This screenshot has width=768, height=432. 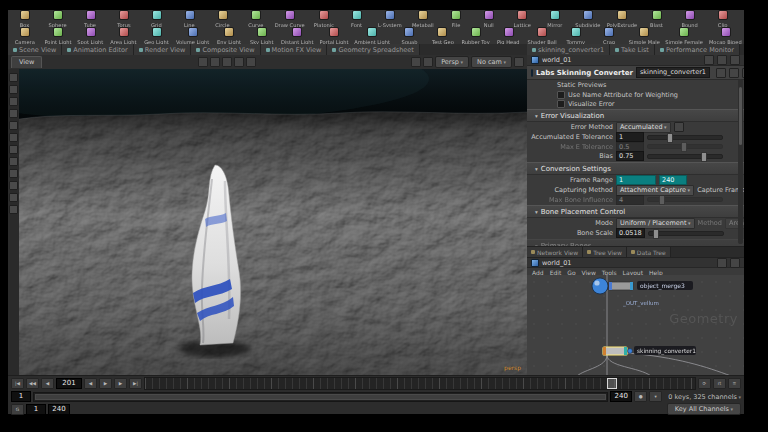 I want to click on translate-tool-icon, so click(x=14, y=102).